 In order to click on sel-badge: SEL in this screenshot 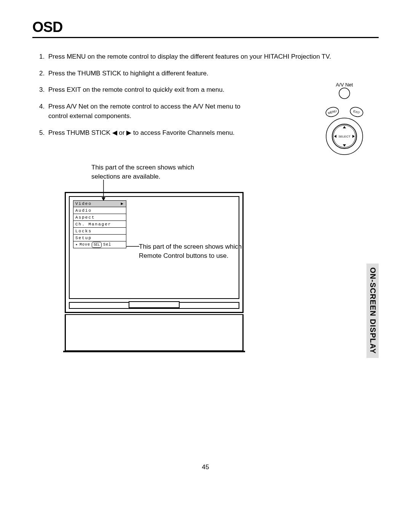, I will do `click(97, 245)`.